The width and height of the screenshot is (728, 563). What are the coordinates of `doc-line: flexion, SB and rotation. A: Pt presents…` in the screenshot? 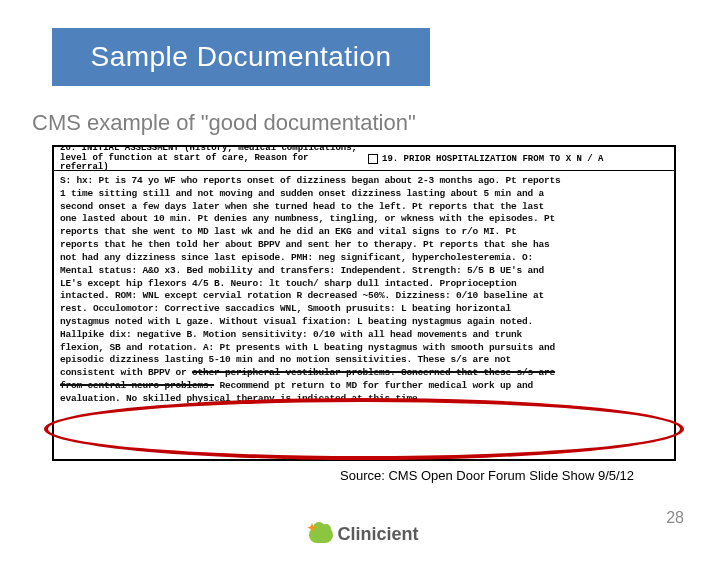 It's located at (364, 348).